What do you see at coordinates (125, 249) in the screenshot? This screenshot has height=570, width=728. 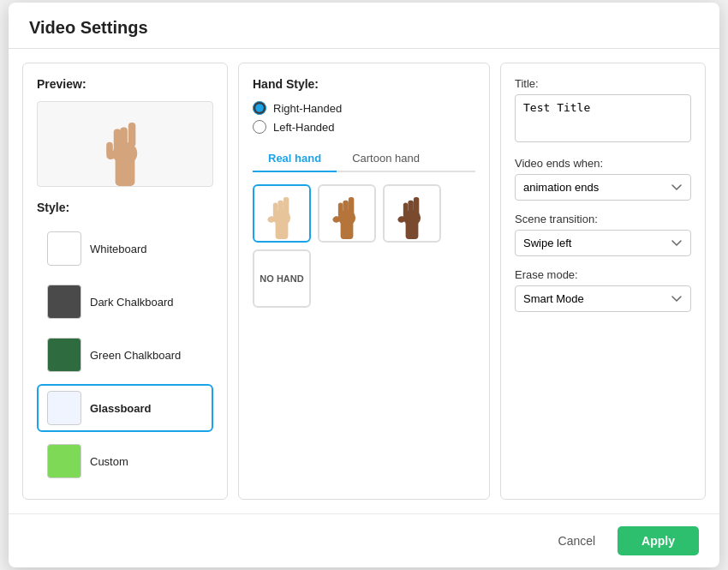 I see `style-item-whiteboard: Whiteboard` at bounding box center [125, 249].